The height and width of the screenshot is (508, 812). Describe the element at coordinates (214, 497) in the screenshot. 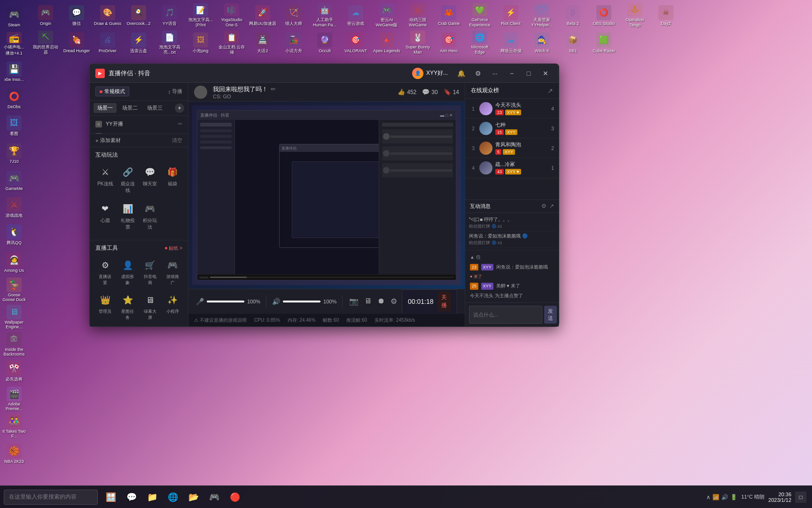

I see `taskbar-game-icon: 🎮` at that location.